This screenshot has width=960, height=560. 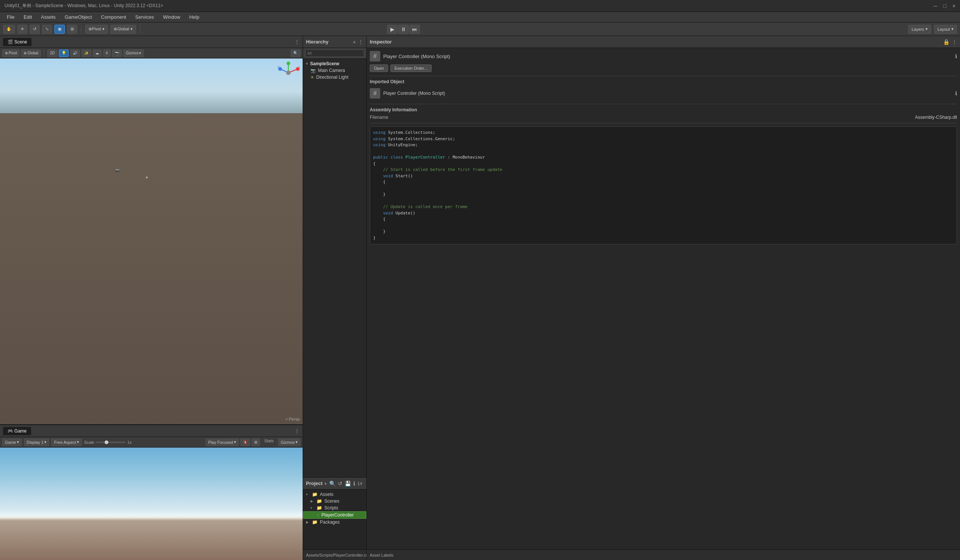 What do you see at coordinates (403, 29) in the screenshot?
I see `pause-button: ⏸` at bounding box center [403, 29].